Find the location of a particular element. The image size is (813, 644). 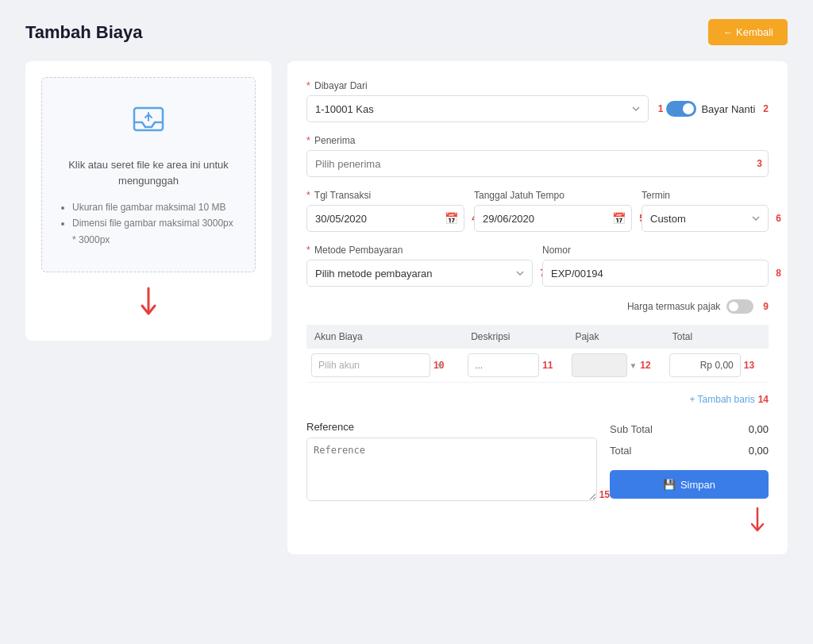

dibayar-dari-select-wrap: 1-10001 Kas 1 is located at coordinates (478, 109).